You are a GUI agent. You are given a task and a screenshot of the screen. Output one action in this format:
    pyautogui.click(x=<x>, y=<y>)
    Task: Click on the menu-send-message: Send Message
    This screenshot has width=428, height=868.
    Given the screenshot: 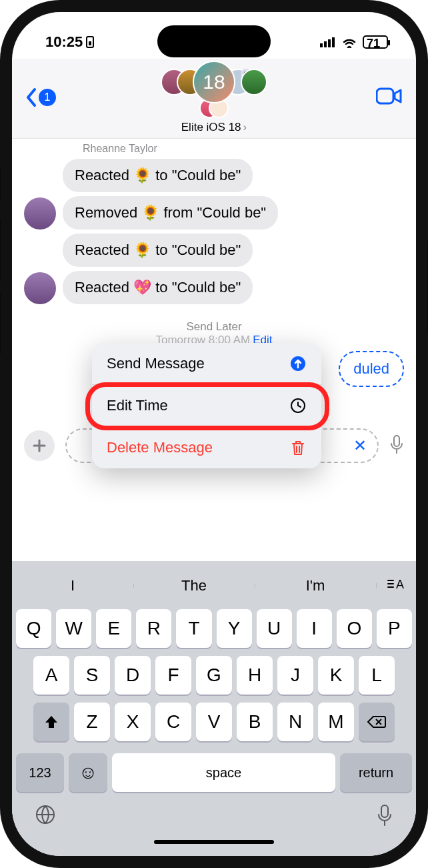 What is the action you would take?
    pyautogui.click(x=207, y=364)
    